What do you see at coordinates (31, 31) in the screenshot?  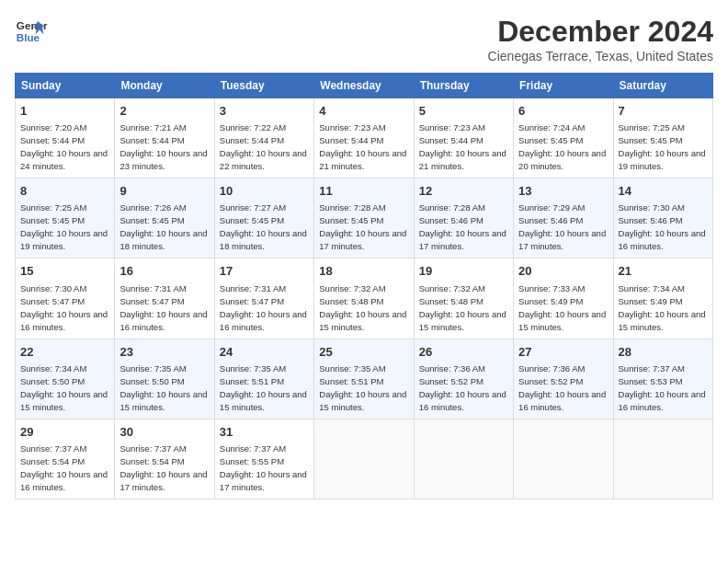 I see `logo: General Blue` at bounding box center [31, 31].